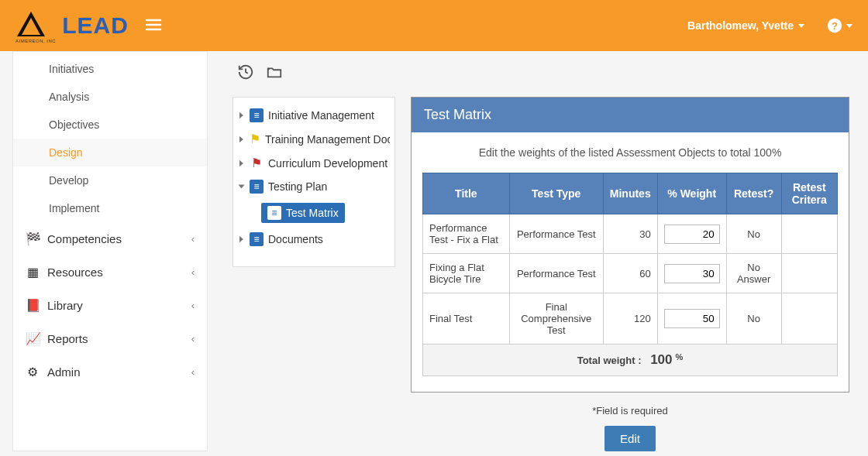 The width and height of the screenshot is (868, 456). I want to click on document-tree: Initiative Management Training Managemen…, so click(314, 182).